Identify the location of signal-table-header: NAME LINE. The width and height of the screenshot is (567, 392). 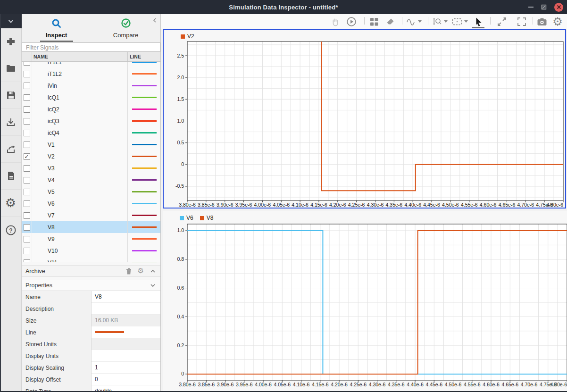
(91, 57).